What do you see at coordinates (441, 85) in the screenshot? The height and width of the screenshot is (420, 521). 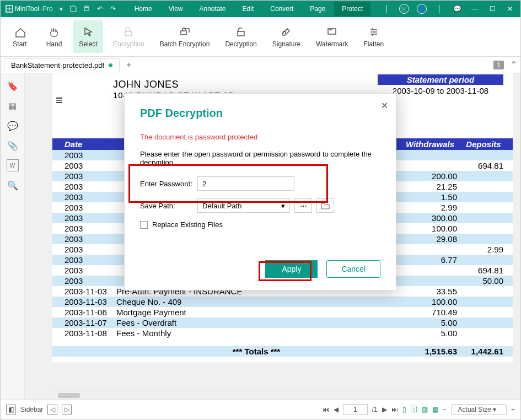 I see `statement-period: Statement period 2003-10-09 to 2003-11-0…` at bounding box center [441, 85].